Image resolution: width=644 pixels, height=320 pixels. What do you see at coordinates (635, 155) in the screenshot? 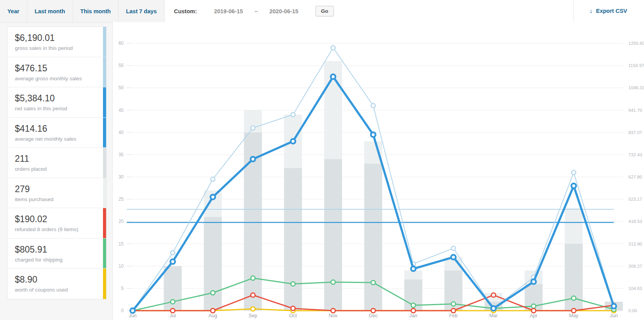
I see `right-axis-label: 732.43` at bounding box center [635, 155].